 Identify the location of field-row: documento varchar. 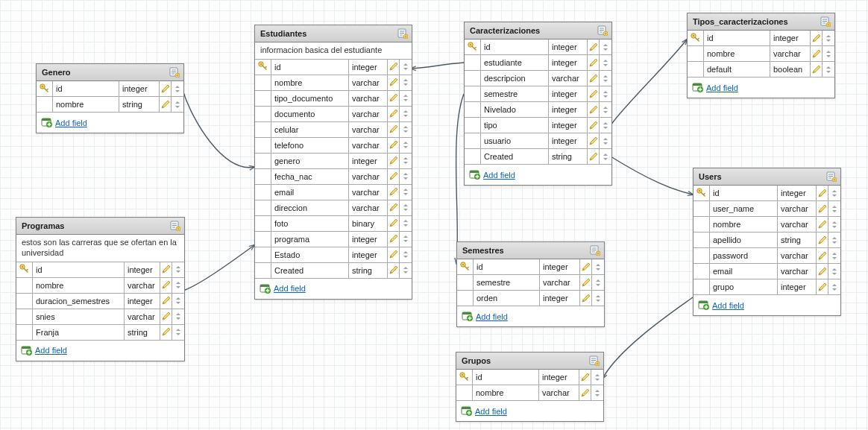
(333, 115).